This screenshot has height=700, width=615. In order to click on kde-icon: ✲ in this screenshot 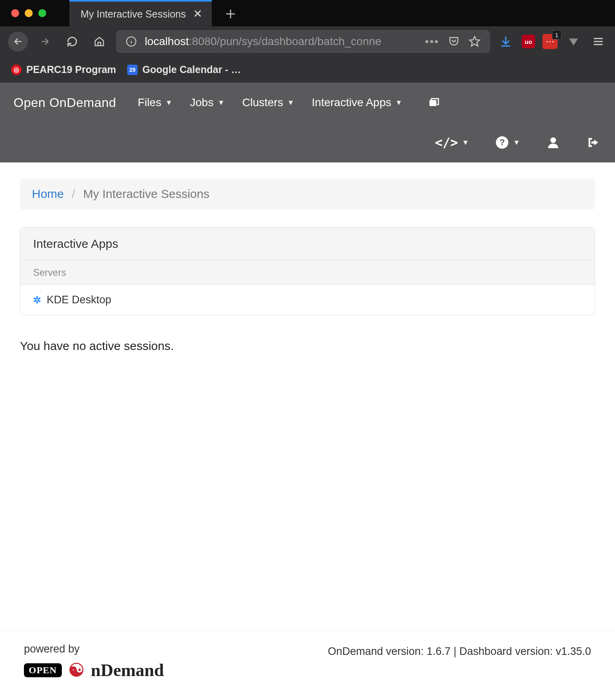, I will do `click(37, 300)`.